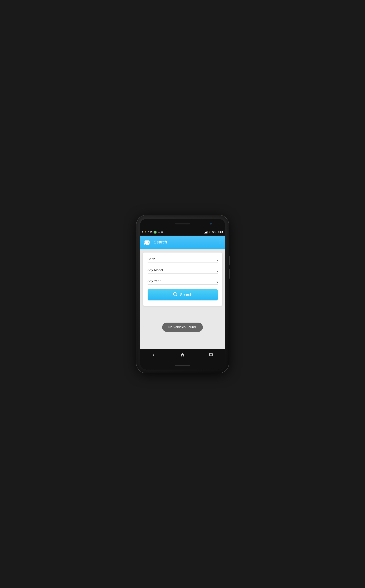  What do you see at coordinates (182, 242) in the screenshot?
I see `app-bar: Search ⋮` at bounding box center [182, 242].